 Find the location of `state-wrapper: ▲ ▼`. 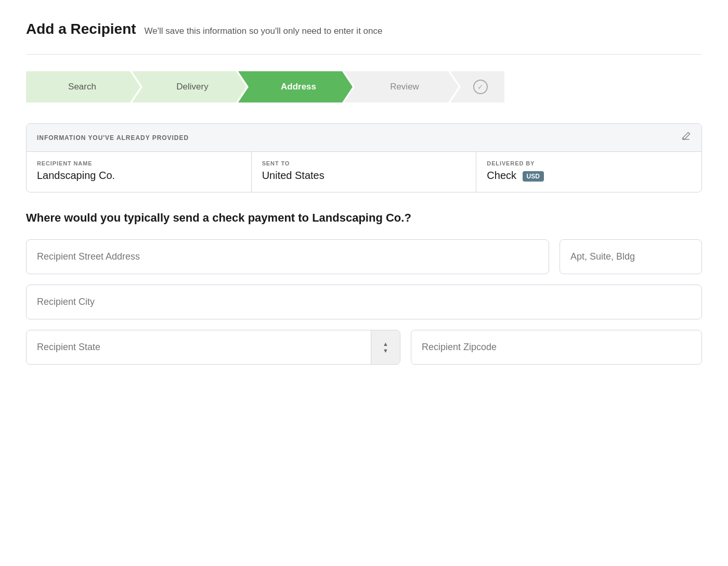

state-wrapper: ▲ ▼ is located at coordinates (213, 348).